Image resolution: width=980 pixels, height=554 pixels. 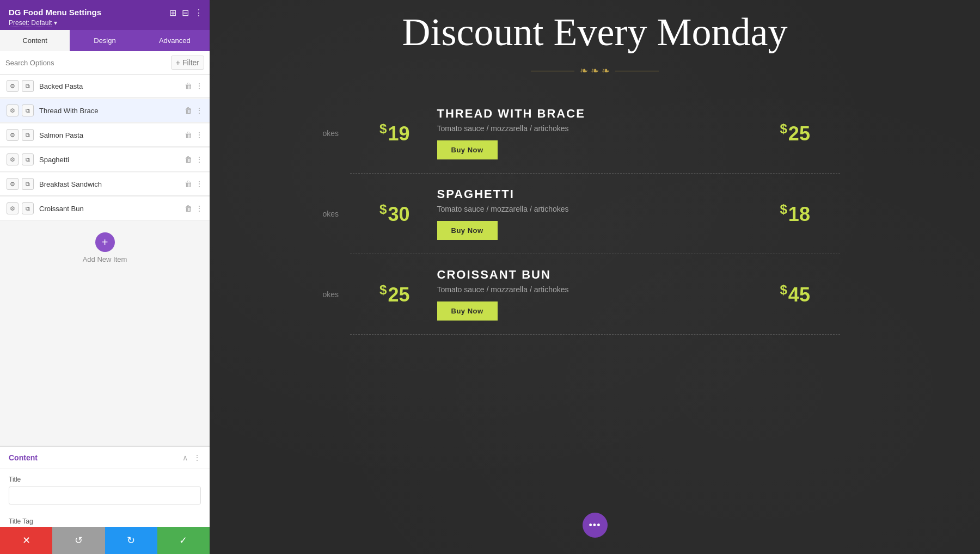 What do you see at coordinates (105, 40) in the screenshot?
I see `tab-design: Design` at bounding box center [105, 40].